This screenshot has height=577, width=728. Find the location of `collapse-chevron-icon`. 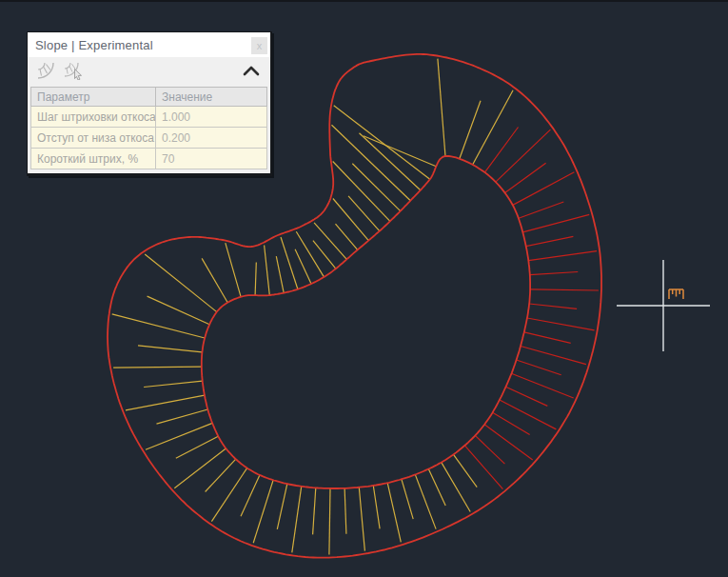

collapse-chevron-icon is located at coordinates (251, 72).